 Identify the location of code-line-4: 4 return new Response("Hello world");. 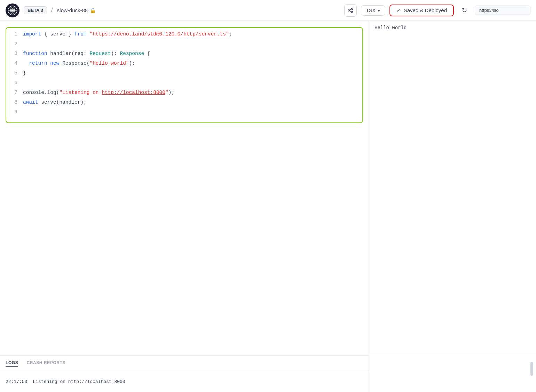
(184, 65).